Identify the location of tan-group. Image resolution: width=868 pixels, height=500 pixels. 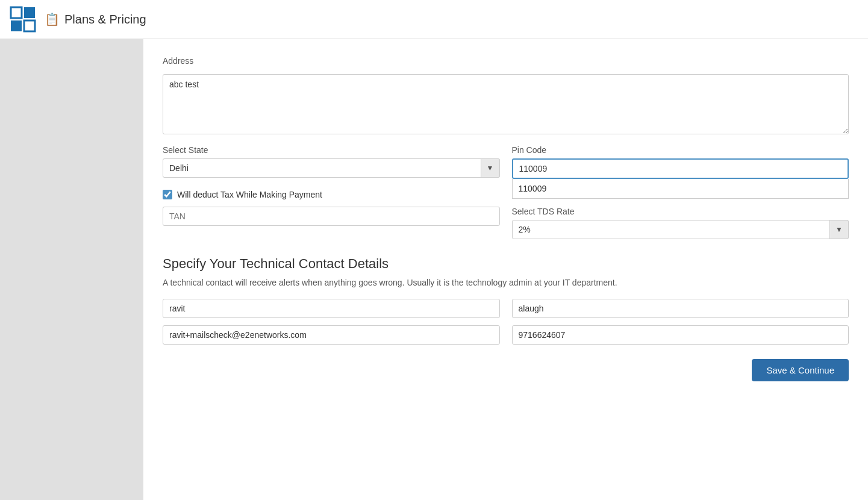
(331, 216).